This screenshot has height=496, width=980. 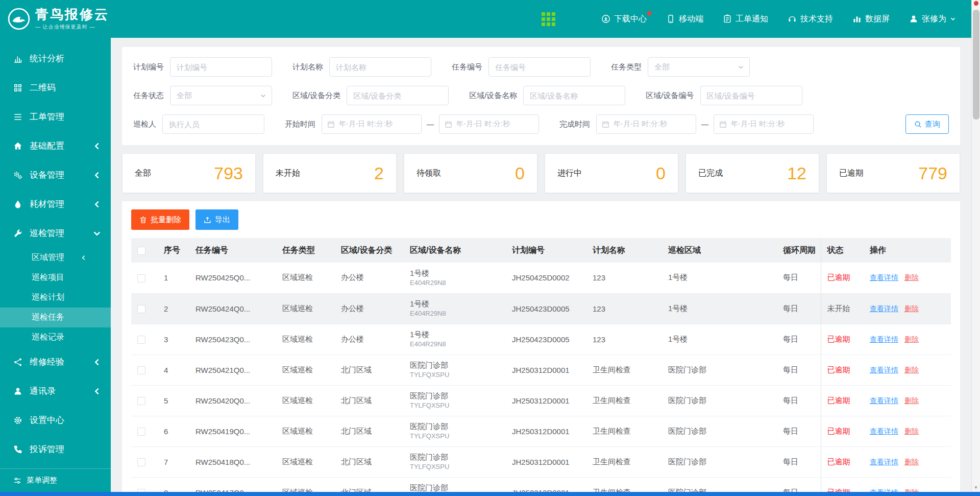 I want to click on task-no-input, so click(x=540, y=67).